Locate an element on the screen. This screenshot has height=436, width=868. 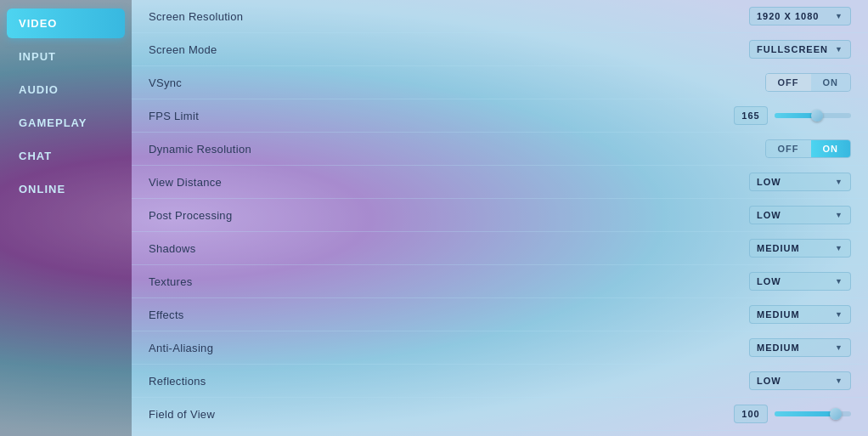
settings-row-portal-frame-rate-quality: Portal Frame Rate QualityLOW▼ is located at coordinates (499, 433).